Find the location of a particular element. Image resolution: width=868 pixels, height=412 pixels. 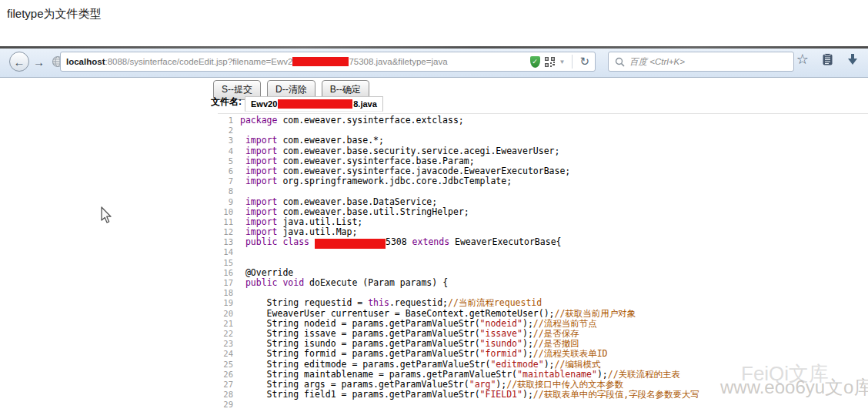

code-line: 15 is located at coordinates (543, 263).